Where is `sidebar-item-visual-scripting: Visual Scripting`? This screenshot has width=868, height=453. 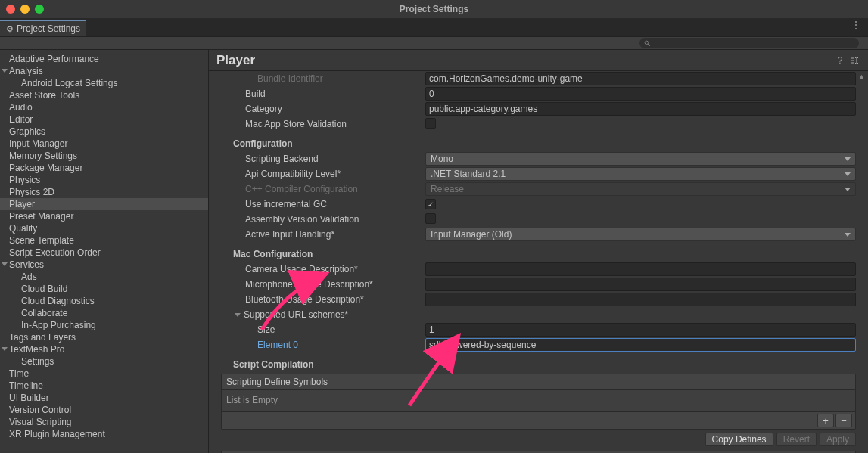
sidebar-item-visual-scripting: Visual Scripting is located at coordinates (104, 422).